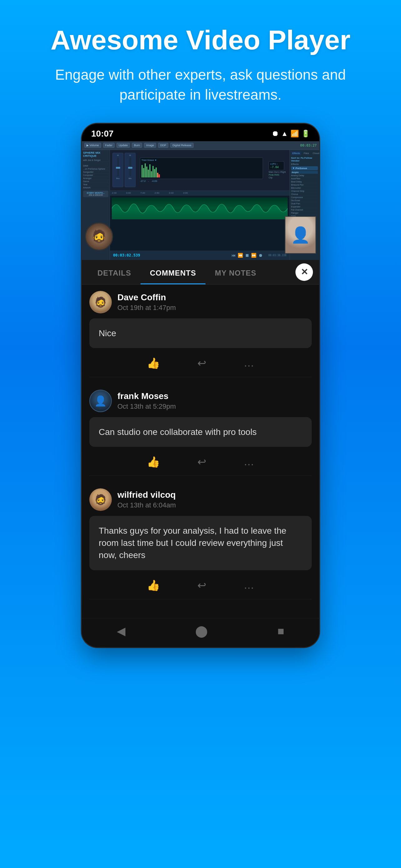 This screenshot has width=401, height=868. I want to click on daw-track-4: Composer, so click(96, 175).